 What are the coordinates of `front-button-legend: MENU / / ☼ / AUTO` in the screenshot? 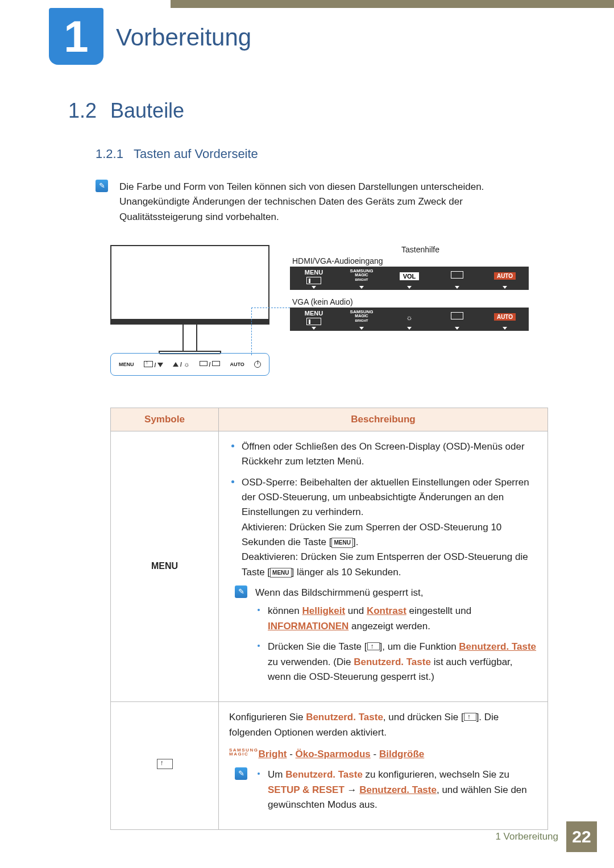 It's located at (190, 364).